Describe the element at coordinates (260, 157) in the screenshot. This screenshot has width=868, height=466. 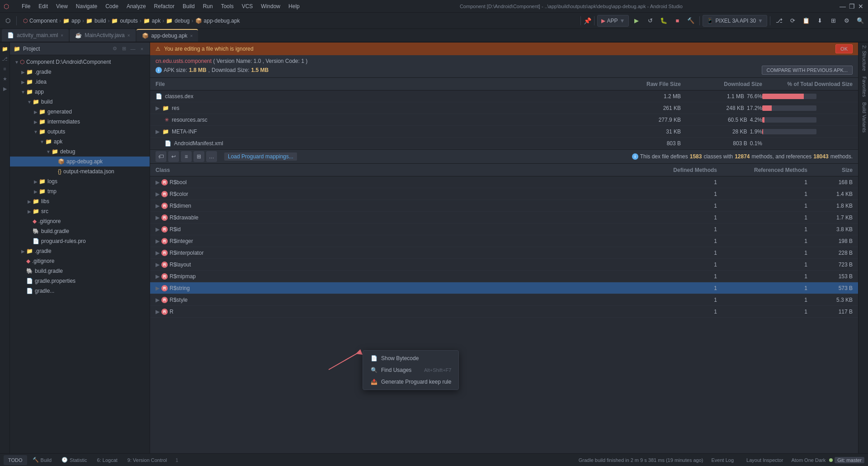
I see `load-proguard-button: Load Proguard mappings...` at that location.